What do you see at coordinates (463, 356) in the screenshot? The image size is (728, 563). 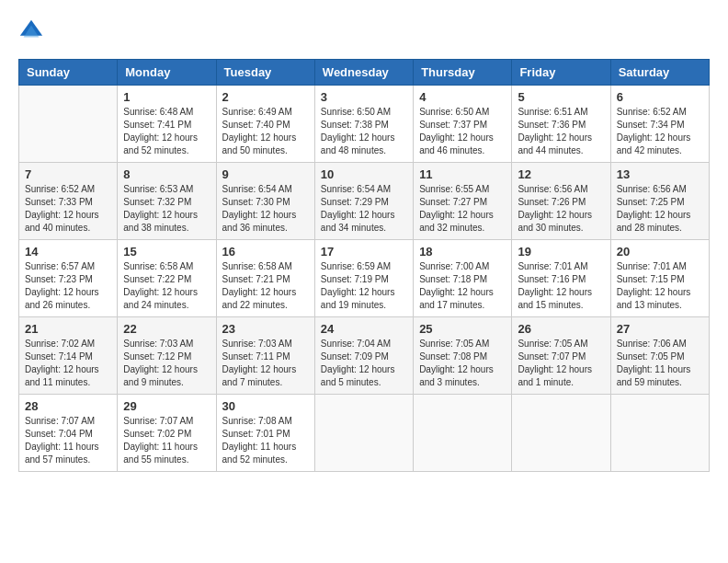 I see `calendar-cell: 25Sunrise: 7:05 AMSunset: 7:08 PMDayligh…` at bounding box center [463, 356].